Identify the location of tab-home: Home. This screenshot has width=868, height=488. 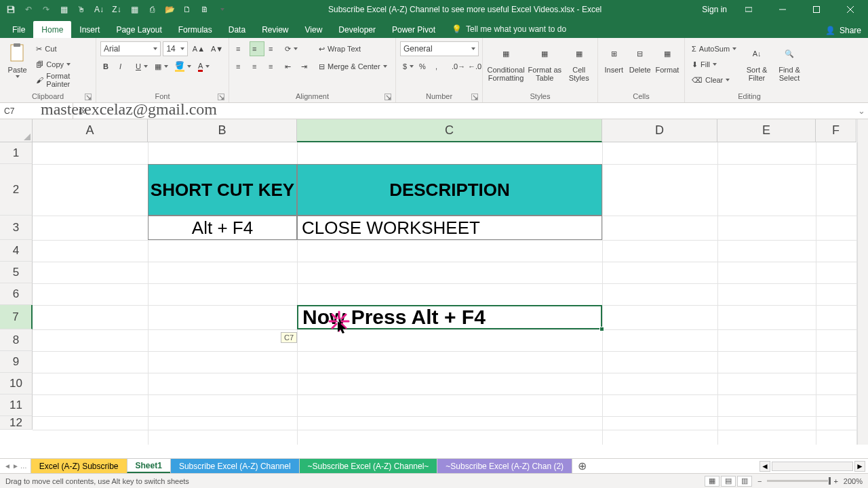
(52, 30).